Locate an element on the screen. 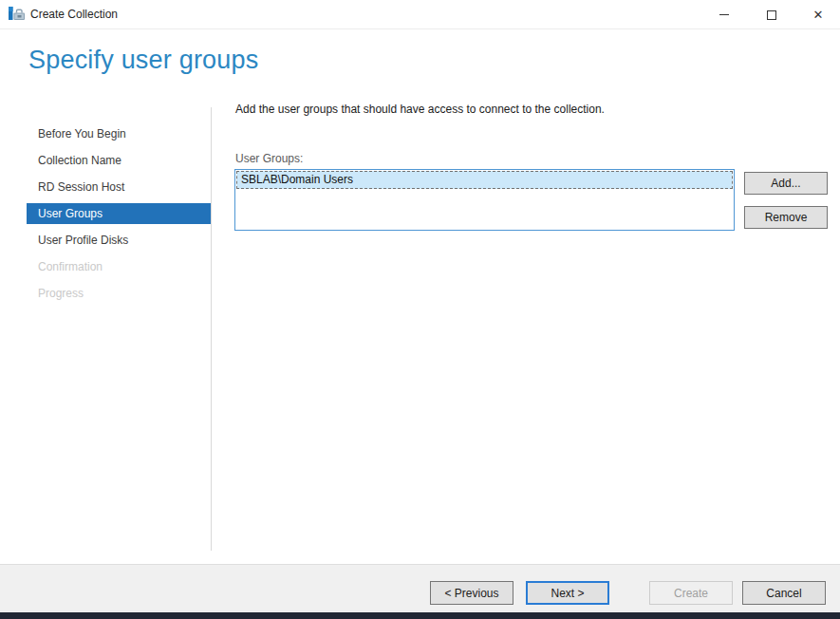 This screenshot has width=840, height=619. sidebar-item-before-you-begin: Before You Begin is located at coordinates (119, 134).